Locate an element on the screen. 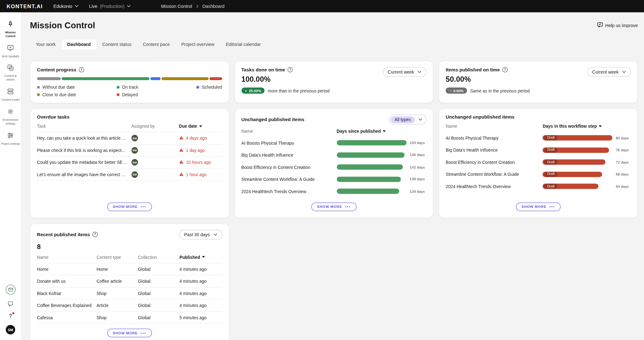 The image size is (644, 340). days-bar is located at coordinates (369, 179).